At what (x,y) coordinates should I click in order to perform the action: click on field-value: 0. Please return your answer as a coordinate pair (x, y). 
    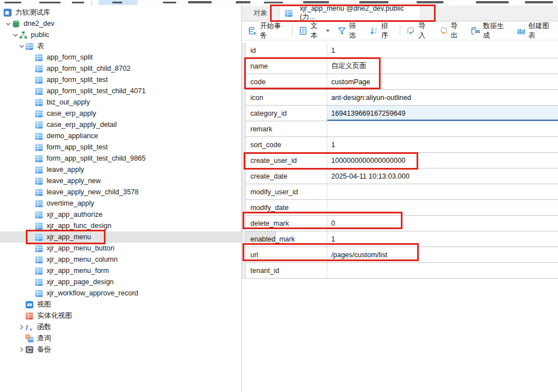
    Looking at the image, I should click on (442, 224).